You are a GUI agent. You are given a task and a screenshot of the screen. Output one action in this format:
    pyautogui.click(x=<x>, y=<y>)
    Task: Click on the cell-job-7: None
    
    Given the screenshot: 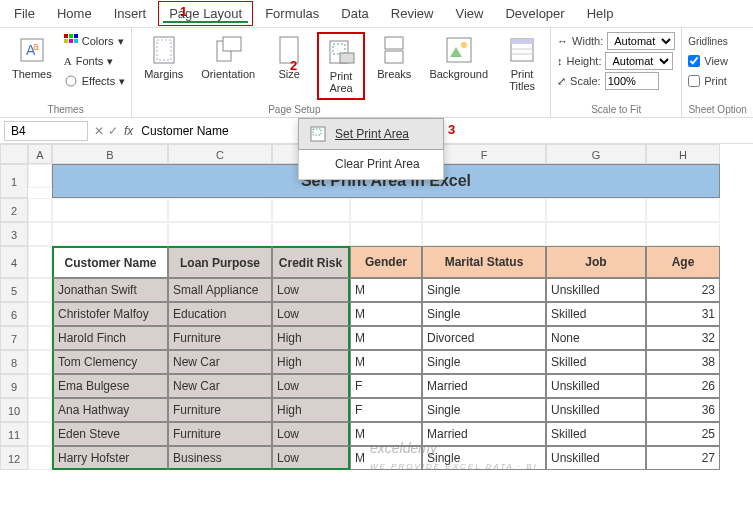 What is the action you would take?
    pyautogui.click(x=596, y=338)
    